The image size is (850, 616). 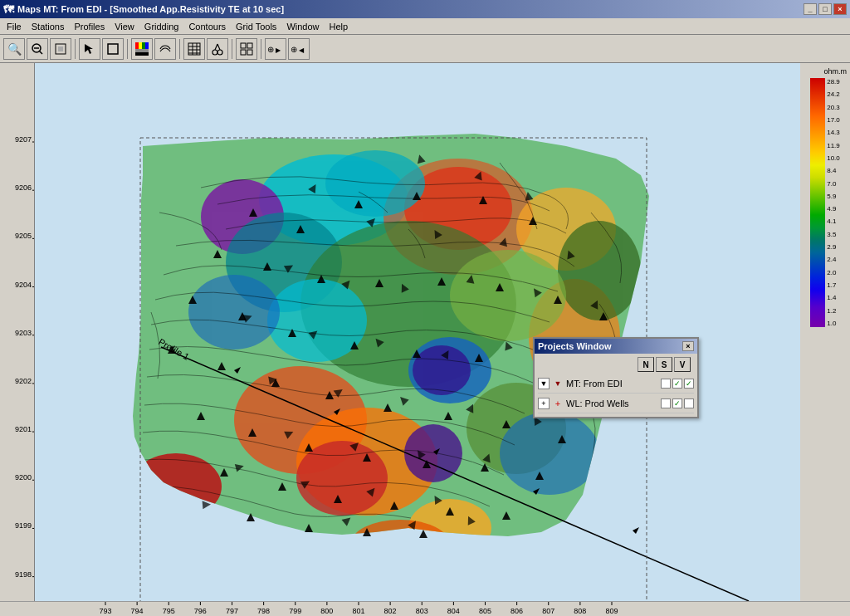 I want to click on menu-bar: File Stations Profiles View Gridding Con…, so click(x=425, y=27).